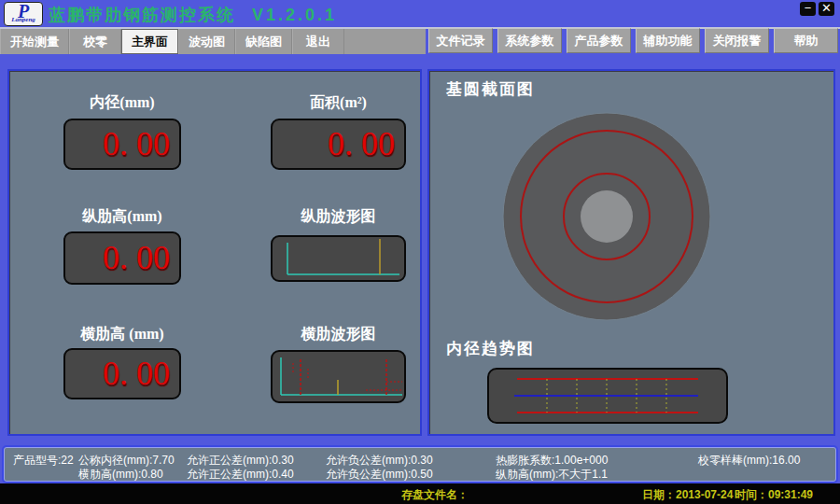 This screenshot has height=504, width=840. What do you see at coordinates (751, 495) in the screenshot?
I see `time-label: 时间：` at bounding box center [751, 495].